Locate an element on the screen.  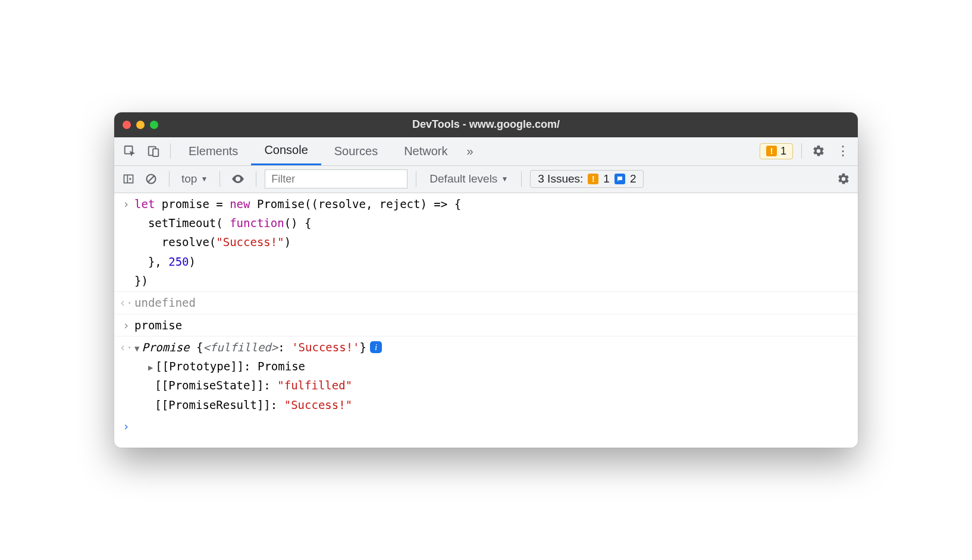
context-label: top is located at coordinates (189, 179).